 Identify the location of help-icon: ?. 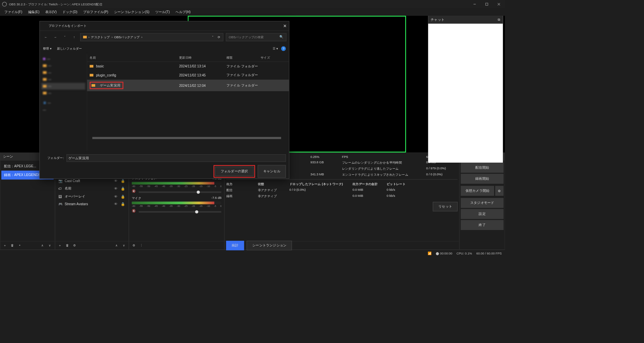
(283, 49).